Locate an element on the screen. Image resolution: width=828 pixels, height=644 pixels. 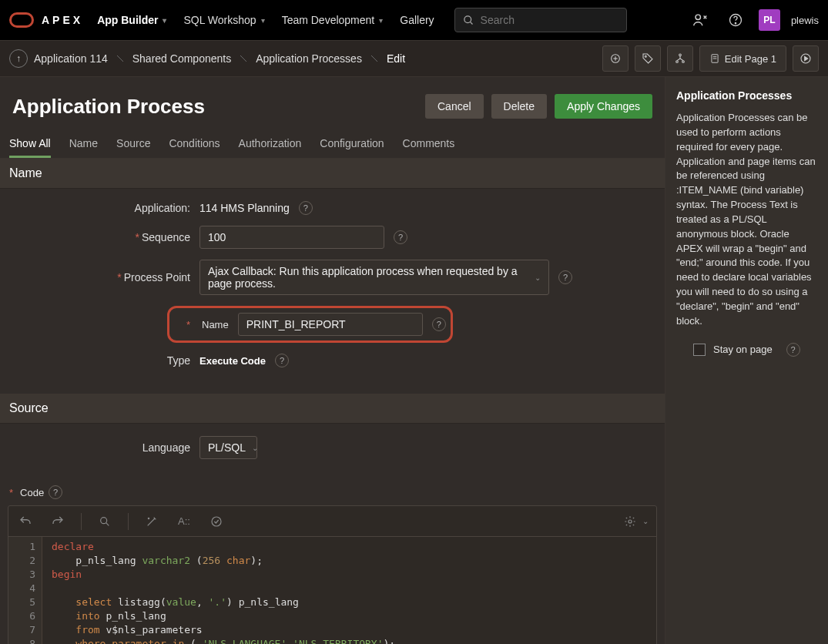
cancel-button: Cancel is located at coordinates (454, 106).